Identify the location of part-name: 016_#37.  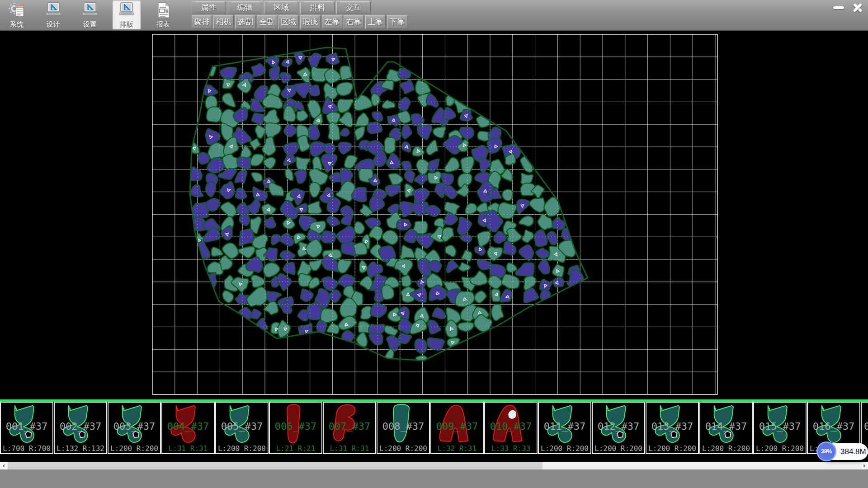
(834, 427).